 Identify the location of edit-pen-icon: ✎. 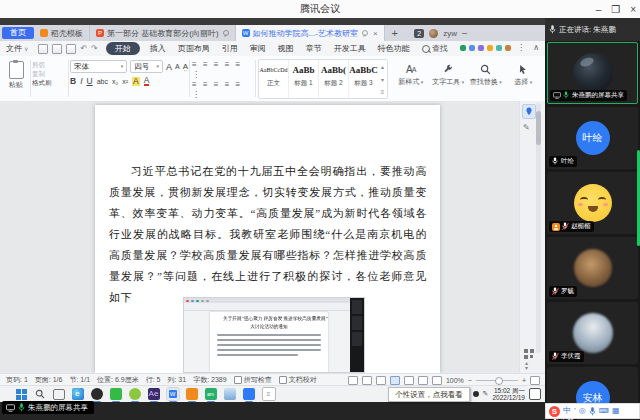
(526, 128).